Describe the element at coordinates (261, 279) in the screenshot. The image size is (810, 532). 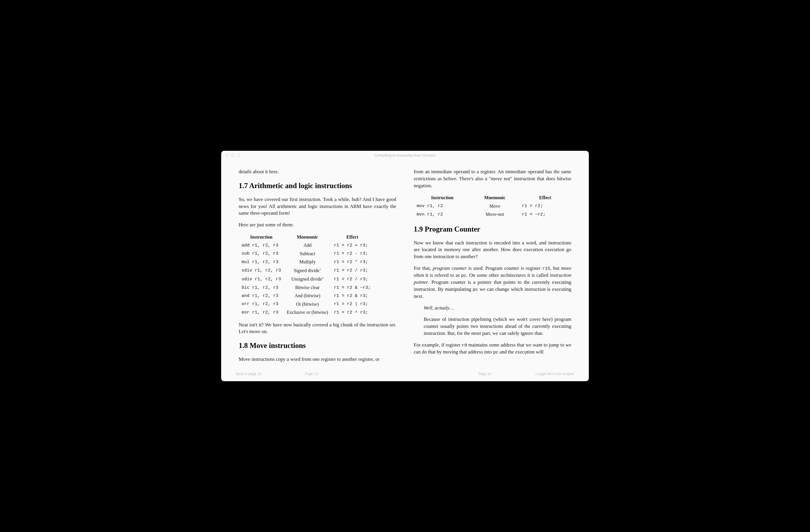
I see `instruction-cell: udiv r1, r2, r3` at that location.